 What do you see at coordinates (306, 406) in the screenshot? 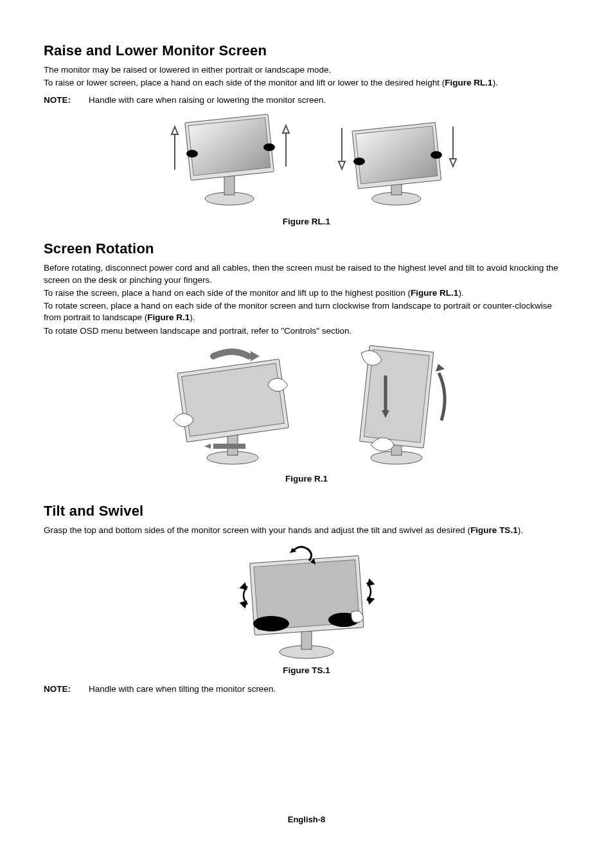
I see `monitor-rotation-illustration` at bounding box center [306, 406].